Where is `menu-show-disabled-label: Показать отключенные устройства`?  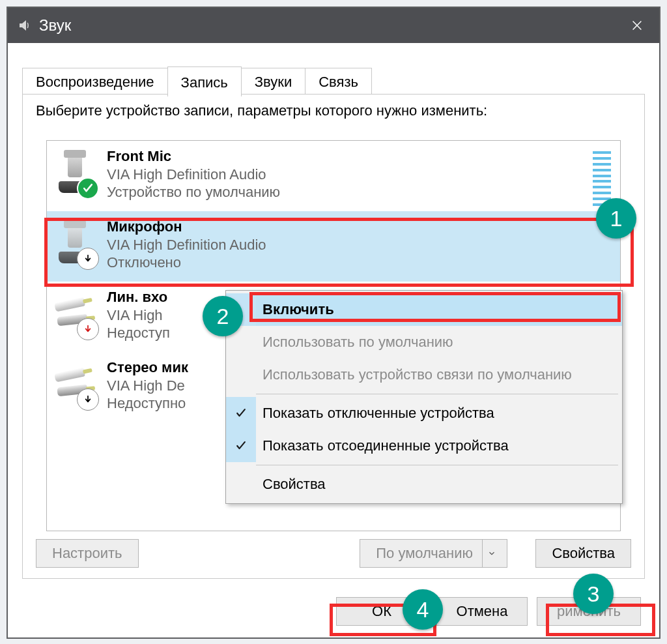
menu-show-disabled-label: Показать отключенные устройства is located at coordinates (378, 413).